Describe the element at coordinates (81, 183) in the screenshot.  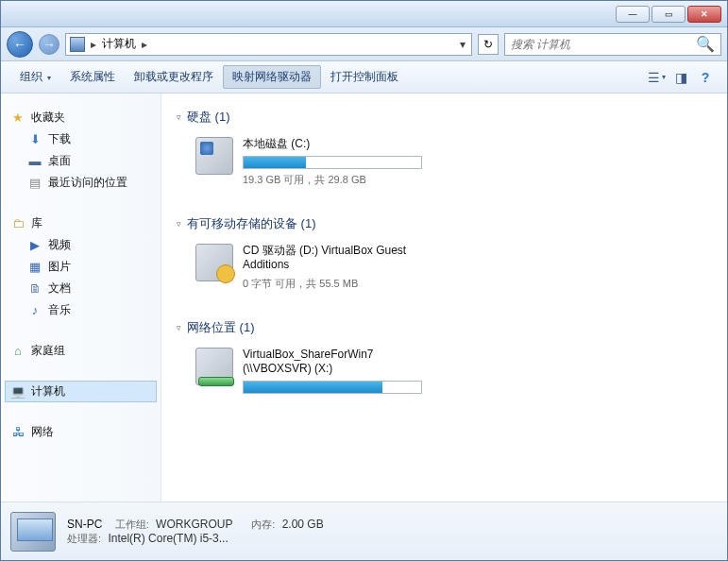
I see `sidebar-recent: ▤ 最近访问的位置` at that location.